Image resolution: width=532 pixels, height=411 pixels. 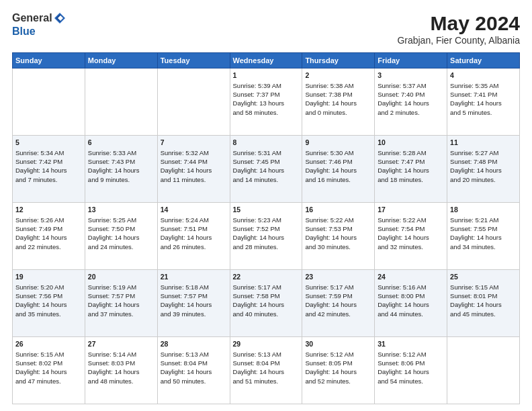 I want to click on day-info: and 16 minutes., so click(x=339, y=180).